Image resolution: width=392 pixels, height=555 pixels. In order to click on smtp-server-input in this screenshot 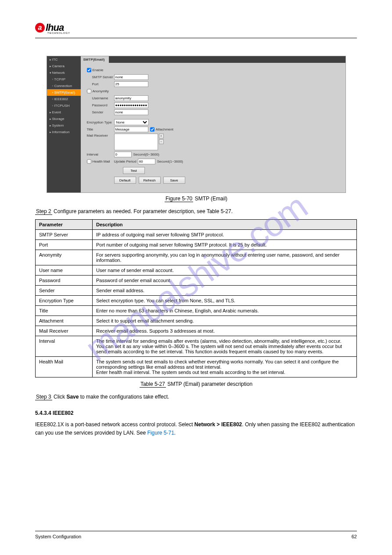, I will do `click(131, 77)`.